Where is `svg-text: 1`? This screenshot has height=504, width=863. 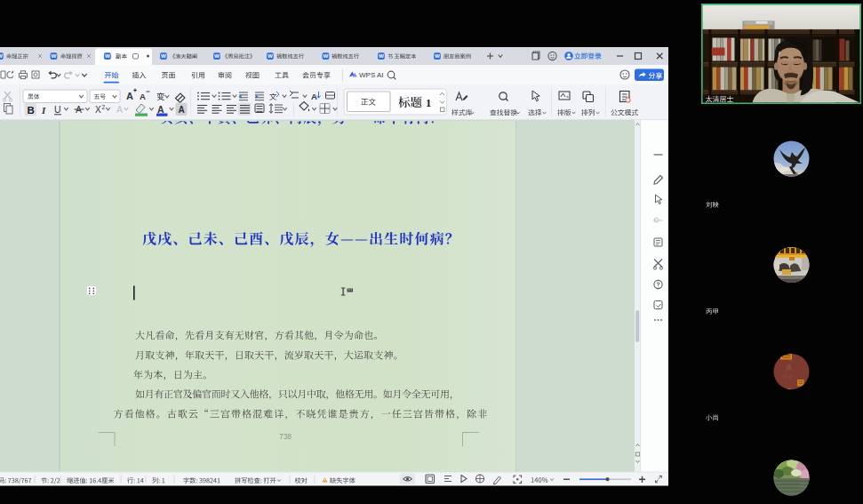 svg-text: 1 is located at coordinates (428, 103).